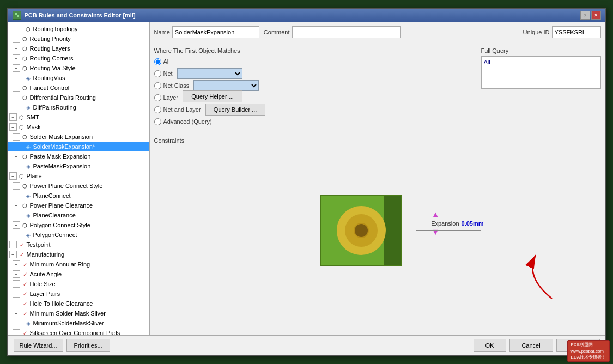  What do you see at coordinates (531, 345) in the screenshot?
I see `cancel-button: Cancel` at bounding box center [531, 345].